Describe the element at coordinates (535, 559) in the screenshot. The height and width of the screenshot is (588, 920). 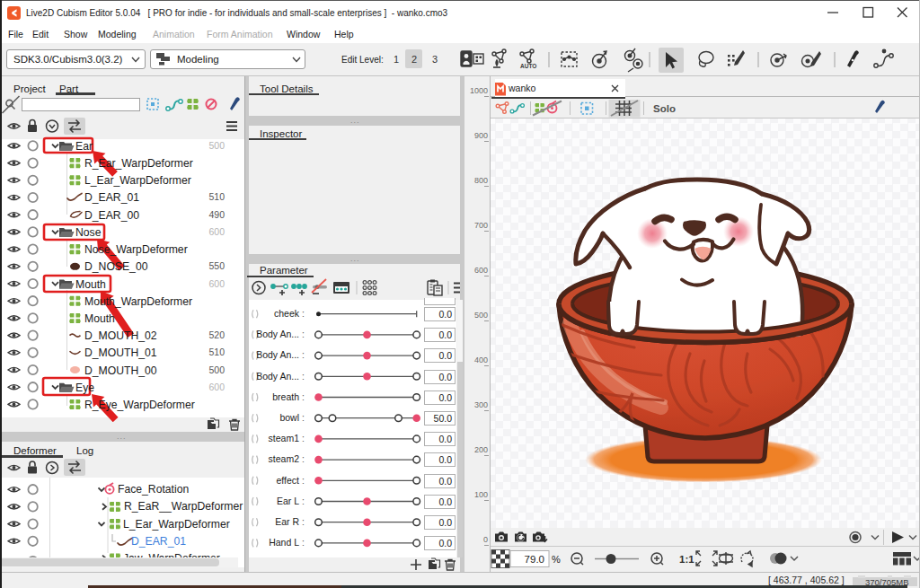
I see `svg-text: 79.0` at that location.